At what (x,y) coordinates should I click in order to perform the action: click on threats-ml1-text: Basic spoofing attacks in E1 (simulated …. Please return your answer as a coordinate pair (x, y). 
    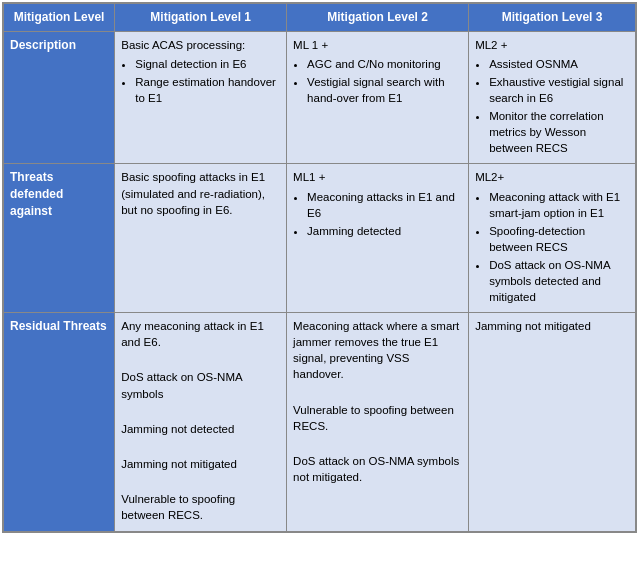
    Looking at the image, I should click on (200, 193).